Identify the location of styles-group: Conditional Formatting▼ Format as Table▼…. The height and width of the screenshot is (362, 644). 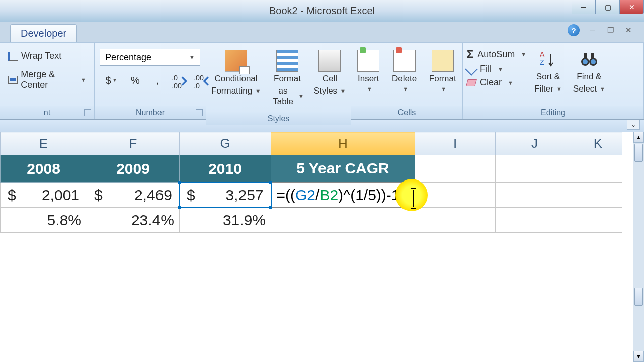
(279, 81).